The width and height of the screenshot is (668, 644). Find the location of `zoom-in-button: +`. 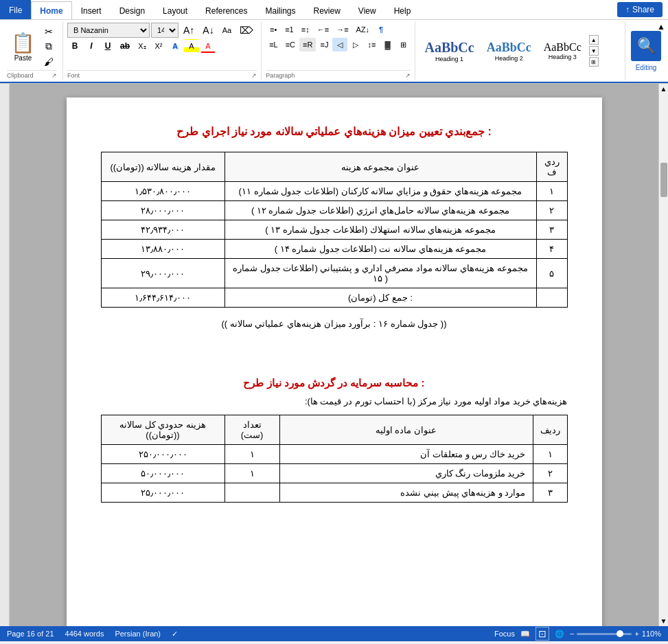

zoom-in-button: + is located at coordinates (636, 634).